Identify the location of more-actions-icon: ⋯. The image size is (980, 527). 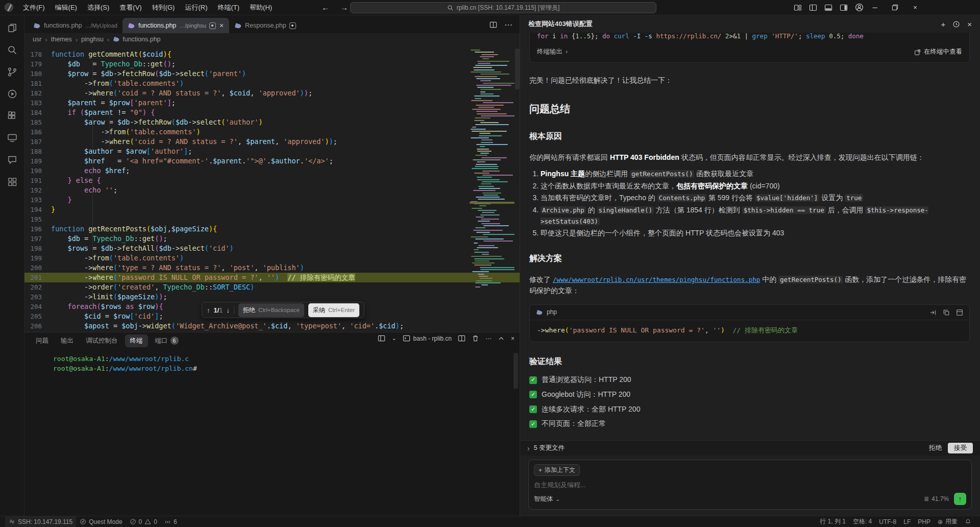
(508, 25).